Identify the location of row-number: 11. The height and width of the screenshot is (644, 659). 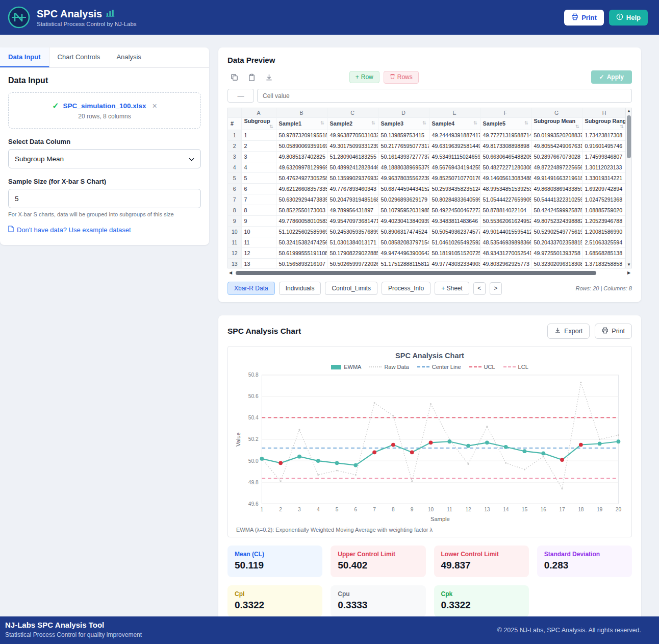
(235, 242).